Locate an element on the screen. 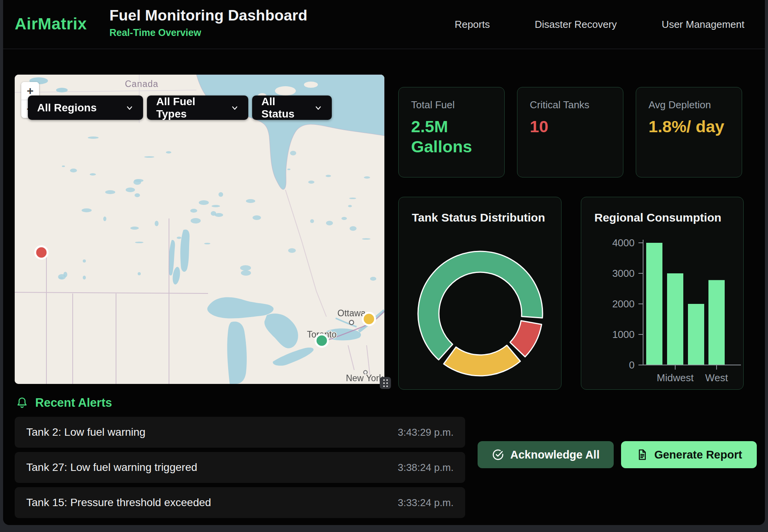  x-tick-label: West is located at coordinates (717, 378).